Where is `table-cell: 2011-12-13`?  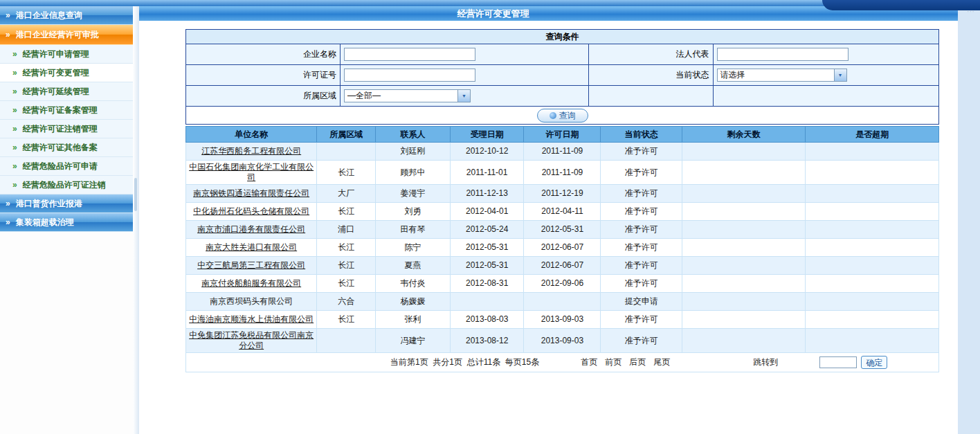 table-cell: 2011-12-13 is located at coordinates (487, 194).